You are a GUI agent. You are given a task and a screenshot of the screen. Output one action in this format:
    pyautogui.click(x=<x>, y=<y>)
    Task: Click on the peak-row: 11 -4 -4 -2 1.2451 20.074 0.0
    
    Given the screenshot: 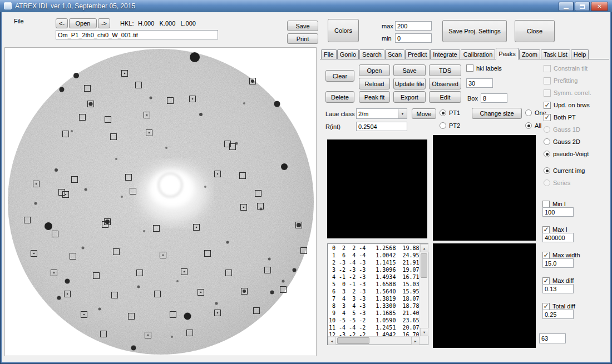 What is the action you would take?
    pyautogui.click(x=374, y=328)
    